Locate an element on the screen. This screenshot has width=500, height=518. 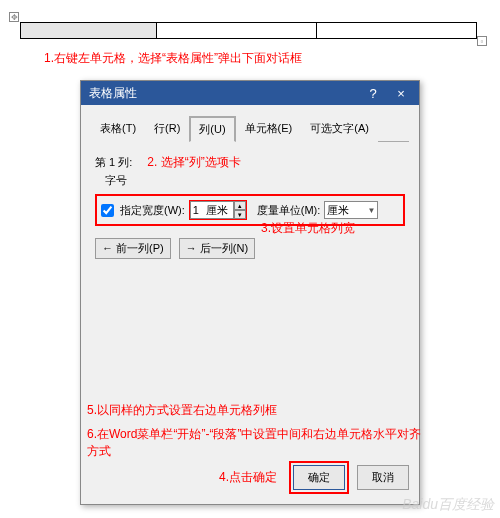
annotation-5: 5.以同样的方式设置右边单元格列框 is located at coordinates (182, 410).